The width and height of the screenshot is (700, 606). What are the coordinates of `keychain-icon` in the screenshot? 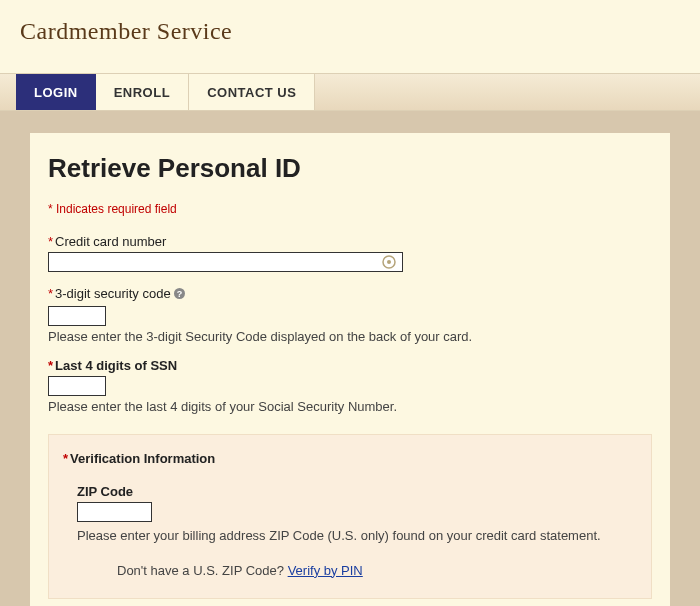 It's located at (389, 262).